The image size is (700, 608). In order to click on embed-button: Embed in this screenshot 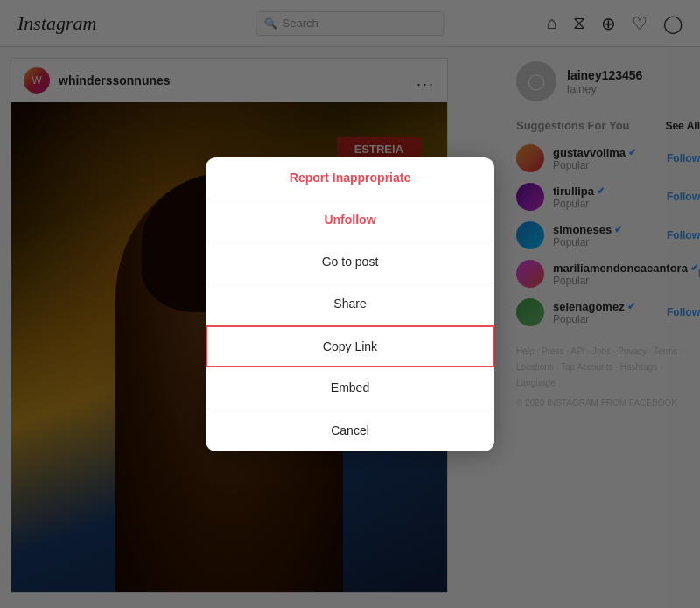, I will do `click(350, 388)`.